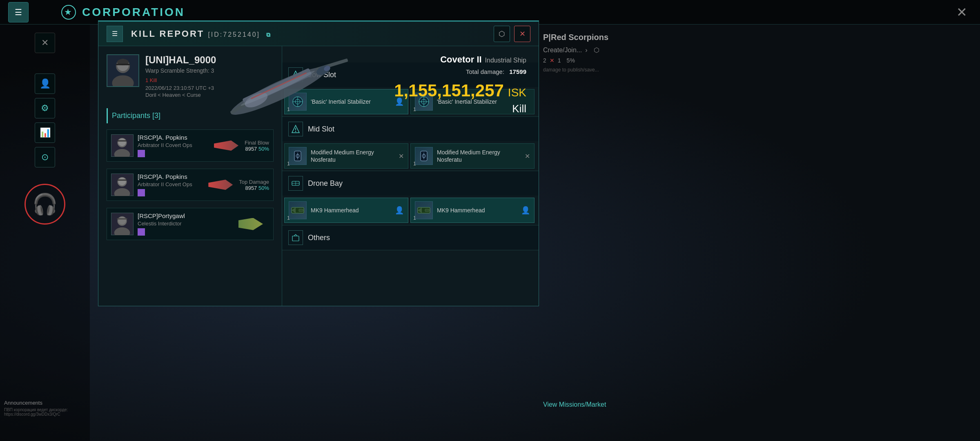 The width and height of the screenshot is (980, 441). What do you see at coordinates (296, 129) in the screenshot?
I see `mid-slot-icon` at bounding box center [296, 129].